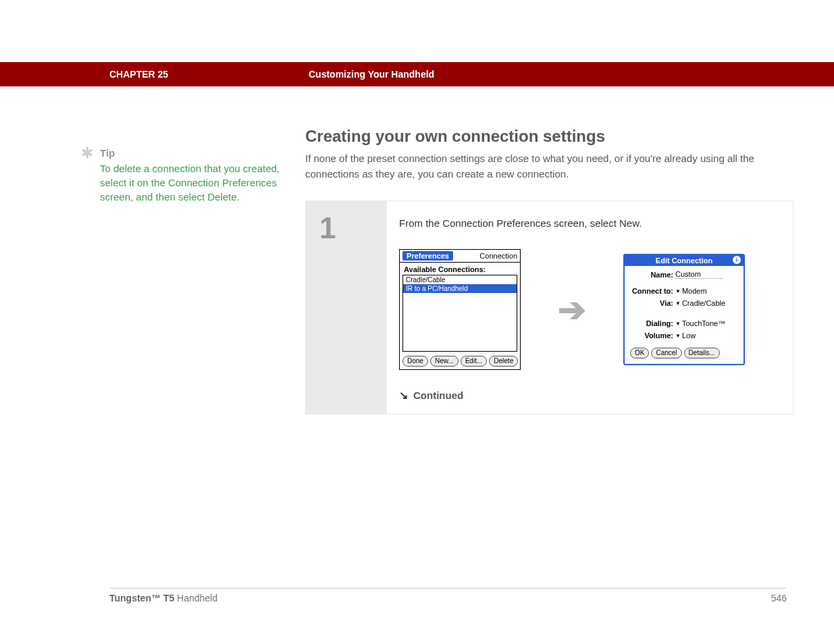 The height and width of the screenshot is (644, 834). What do you see at coordinates (209, 74) in the screenshot?
I see `chapter-number: CHAPTER 25` at bounding box center [209, 74].